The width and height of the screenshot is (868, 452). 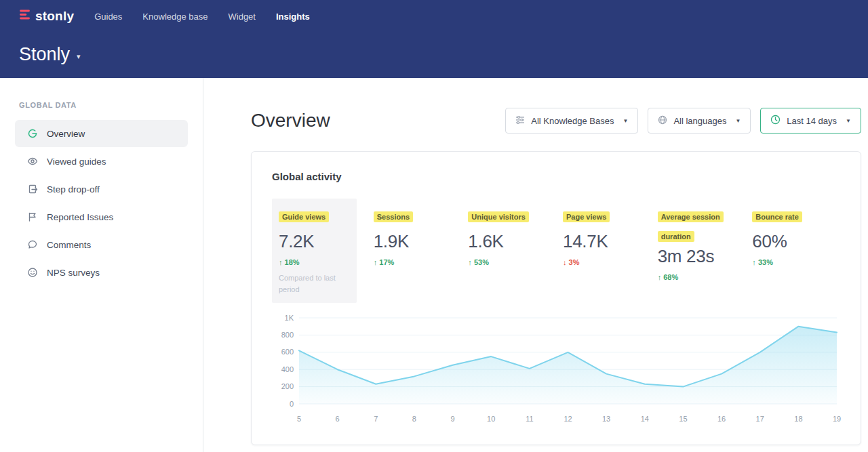 What do you see at coordinates (414, 251) in the screenshot?
I see `metric-sessions: Sessions 1.9K ↑ 17%` at bounding box center [414, 251].